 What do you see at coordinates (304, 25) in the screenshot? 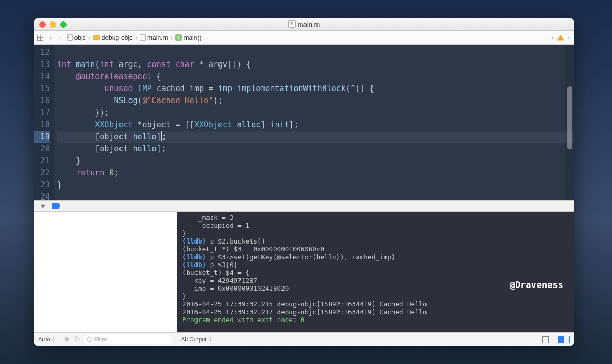
I see `titlebar: main.m` at bounding box center [304, 25].